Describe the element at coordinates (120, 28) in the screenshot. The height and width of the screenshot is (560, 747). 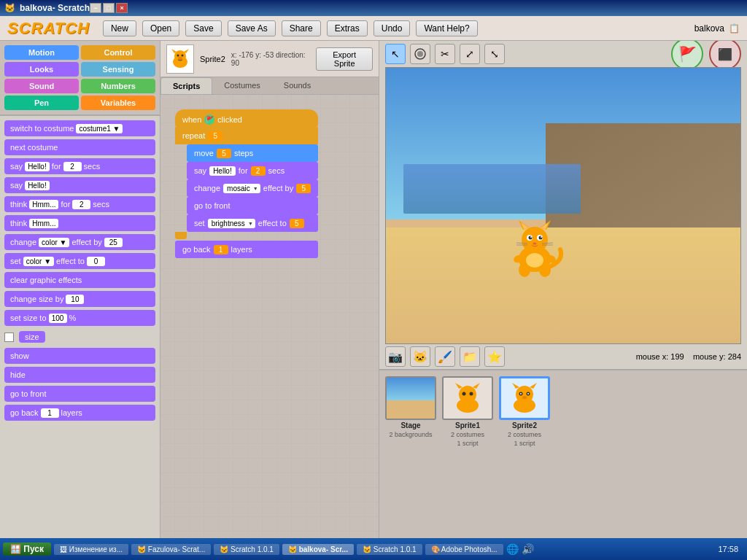
I see `new-button: New` at that location.